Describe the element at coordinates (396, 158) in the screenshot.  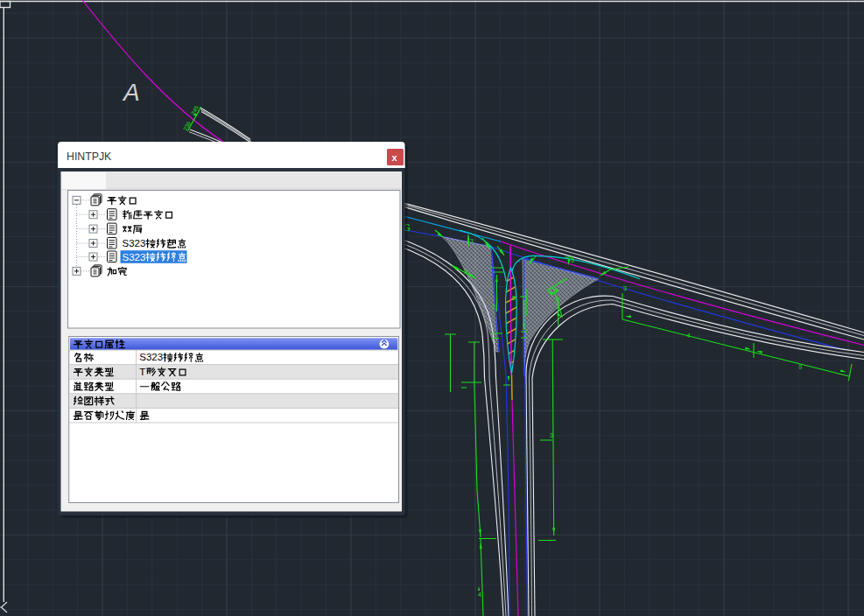
I see `svg-text: x` at that location.